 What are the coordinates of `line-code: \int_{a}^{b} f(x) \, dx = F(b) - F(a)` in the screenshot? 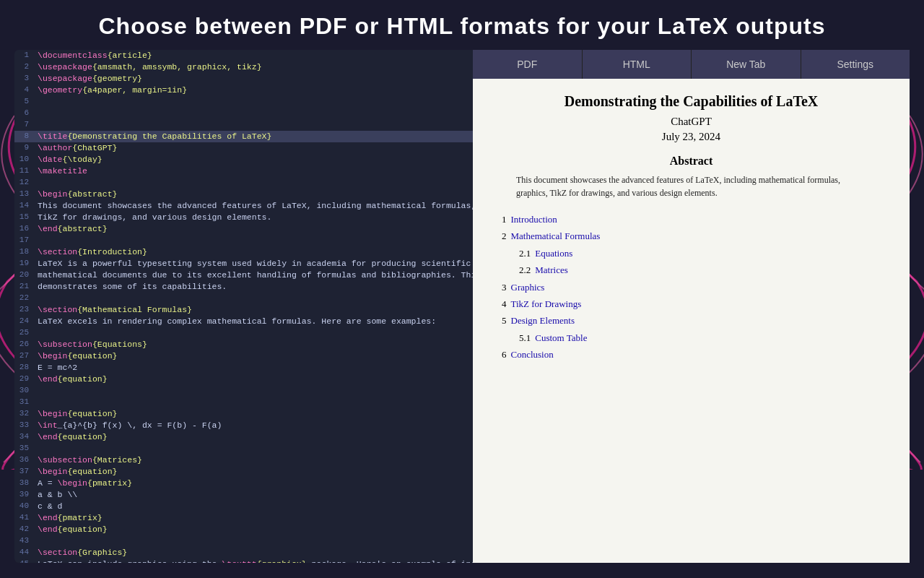 It's located at (253, 426).